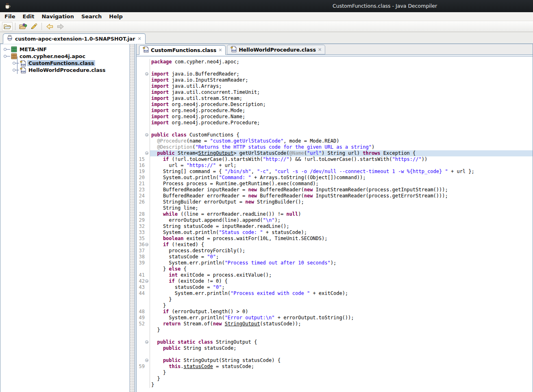  Describe the element at coordinates (141, 171) in the screenshot. I see `line-number: 19` at that location.